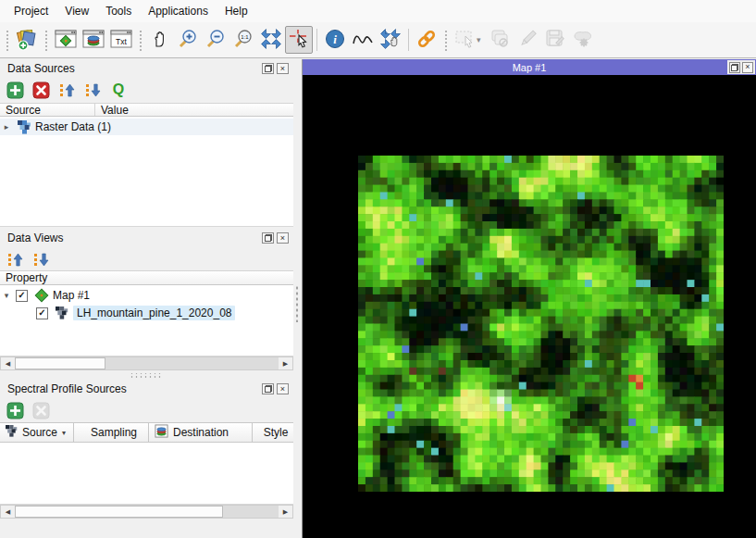 Image resolution: width=756 pixels, height=538 pixels. I want to click on panel-splitter-handle, so click(146, 376).